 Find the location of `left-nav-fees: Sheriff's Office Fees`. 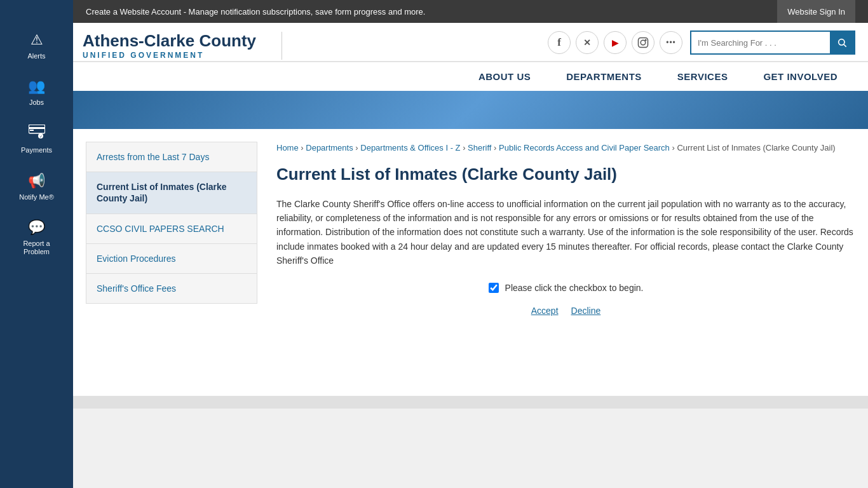

left-nav-fees: Sheriff's Office Fees is located at coordinates (172, 288).